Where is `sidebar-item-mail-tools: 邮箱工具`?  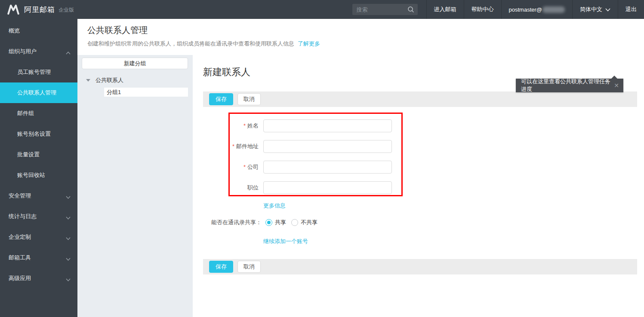 sidebar-item-mail-tools: 邮箱工具 is located at coordinates (39, 258).